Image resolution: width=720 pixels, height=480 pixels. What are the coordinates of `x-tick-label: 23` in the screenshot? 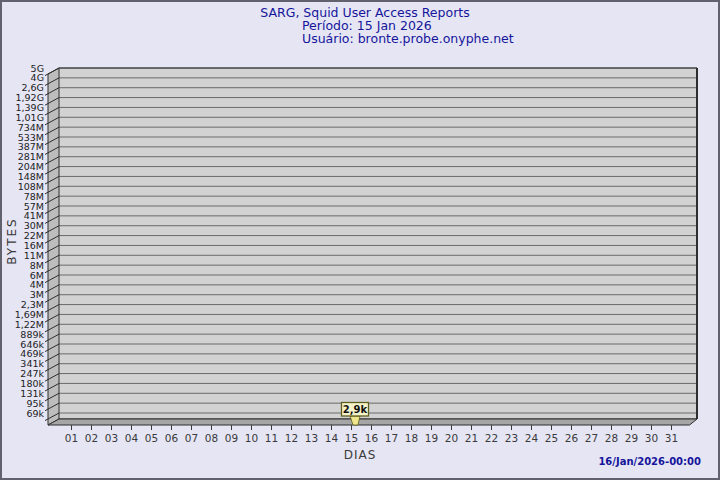 It's located at (512, 438).